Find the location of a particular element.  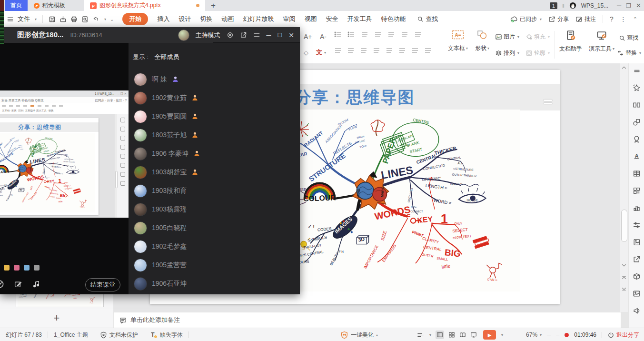

transition-icon is located at coordinates (637, 105).